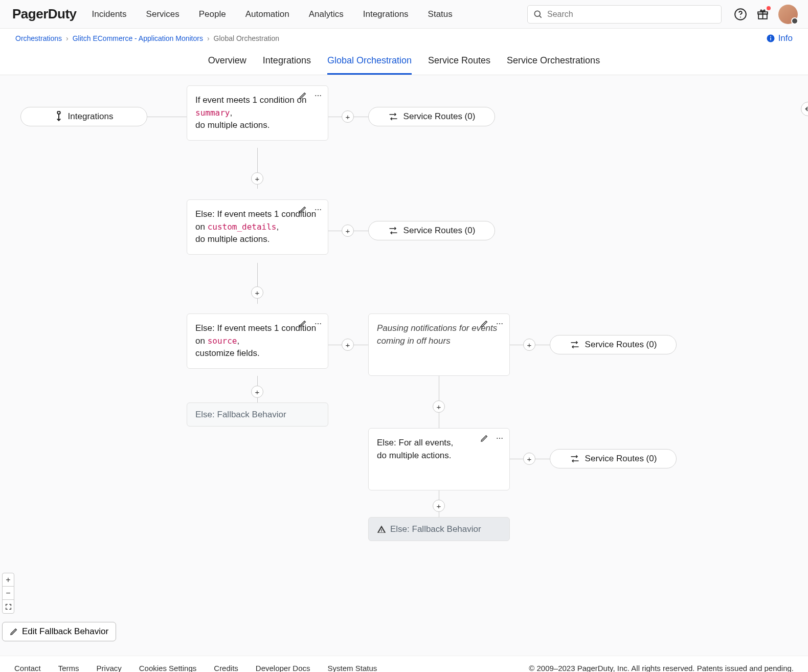  What do you see at coordinates (59, 632) in the screenshot?
I see `edit-fallback-button: Edit Fallback Behavior` at bounding box center [59, 632].